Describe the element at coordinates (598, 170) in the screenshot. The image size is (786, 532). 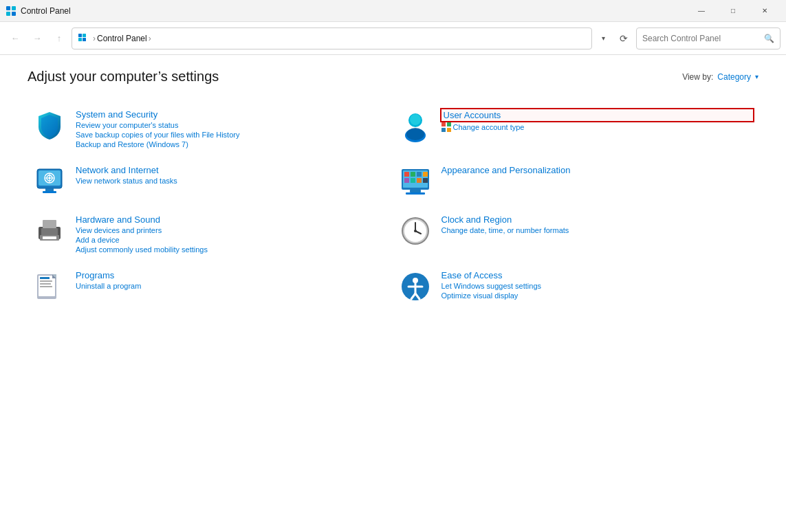
I see `appearance-content: Appearance and Personalization` at that location.